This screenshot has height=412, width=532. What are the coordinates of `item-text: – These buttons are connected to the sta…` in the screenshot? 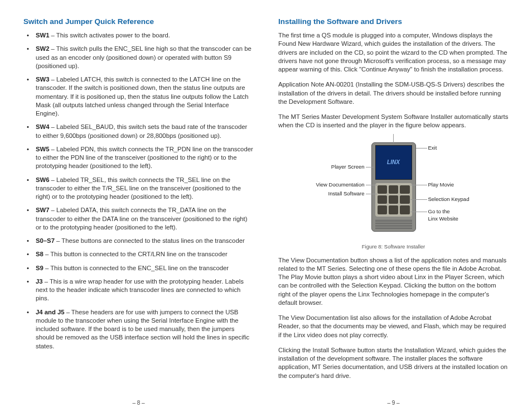 It's located at (149, 241).